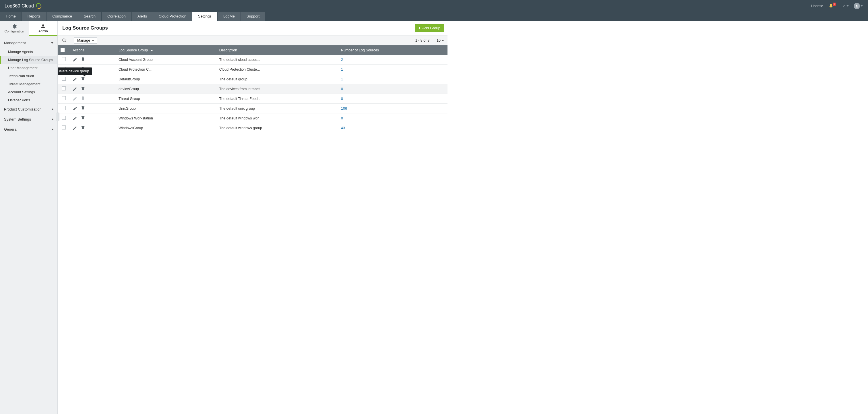 The width and height of the screenshot is (868, 414). What do you see at coordinates (29, 60) in the screenshot?
I see `sidebar-item-manage-log-source-groups: Manage Log Source Groups` at bounding box center [29, 60].